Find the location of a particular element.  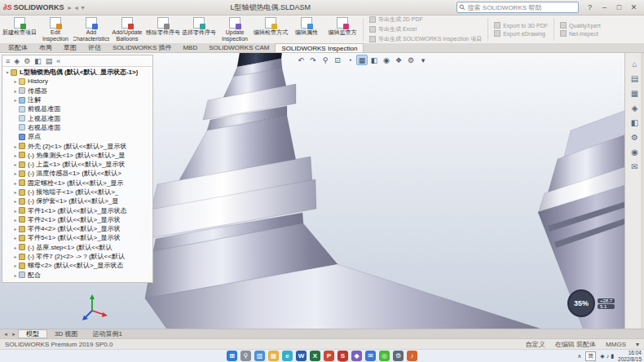

view-toolbar-icon: ↶ is located at coordinates (301, 60).